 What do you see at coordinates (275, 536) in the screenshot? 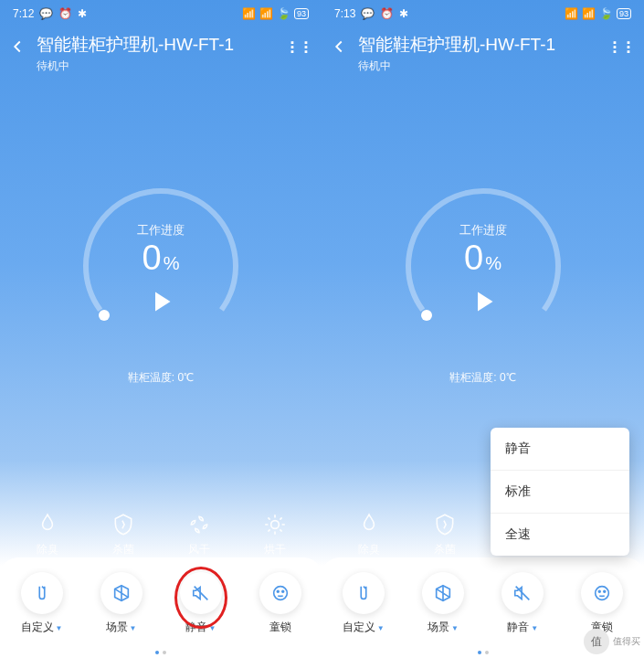
I see `mode-heatdry: 烘干` at bounding box center [275, 536].